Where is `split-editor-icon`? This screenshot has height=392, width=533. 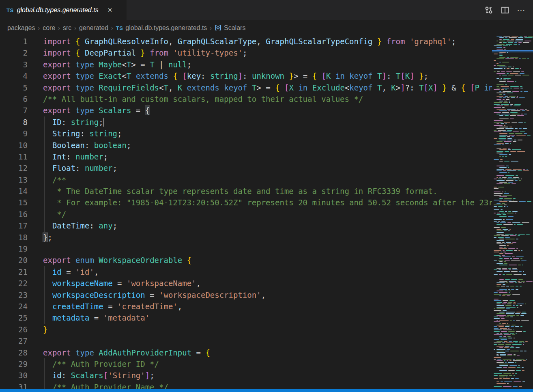 split-editor-icon is located at coordinates (505, 10).